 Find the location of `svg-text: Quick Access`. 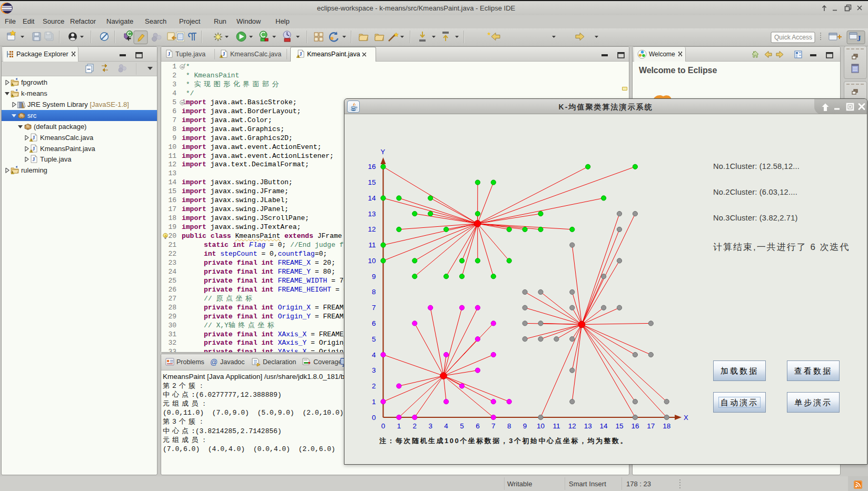

svg-text: Quick Access is located at coordinates (793, 37).